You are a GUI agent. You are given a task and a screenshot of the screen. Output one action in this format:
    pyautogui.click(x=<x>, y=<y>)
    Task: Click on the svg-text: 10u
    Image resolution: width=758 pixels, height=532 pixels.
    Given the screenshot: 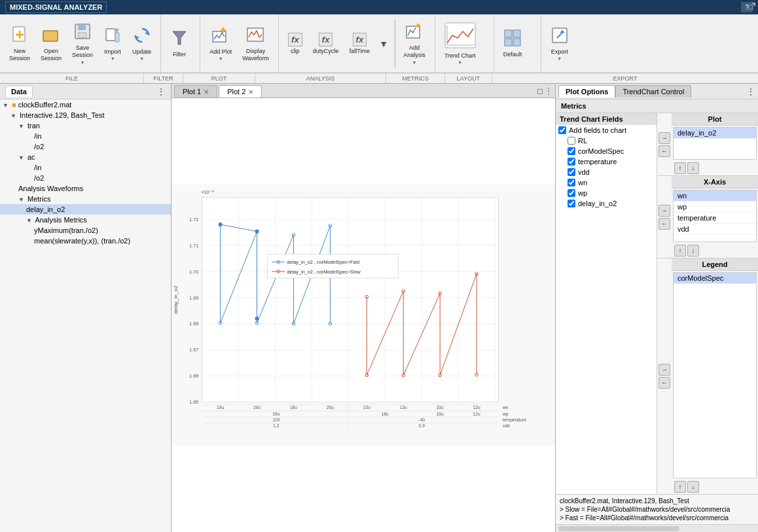 What is the action you would take?
    pyautogui.click(x=440, y=414)
    